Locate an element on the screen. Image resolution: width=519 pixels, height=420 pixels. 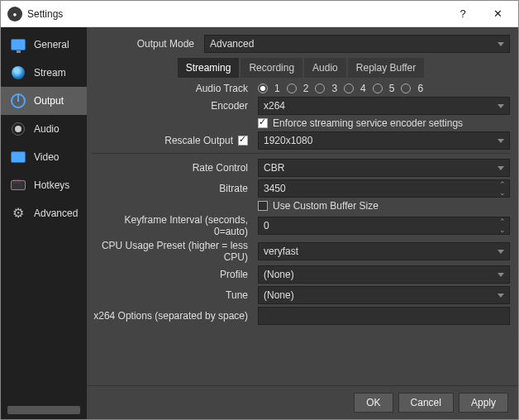
audio-track-num: 3 is located at coordinates (334, 88).